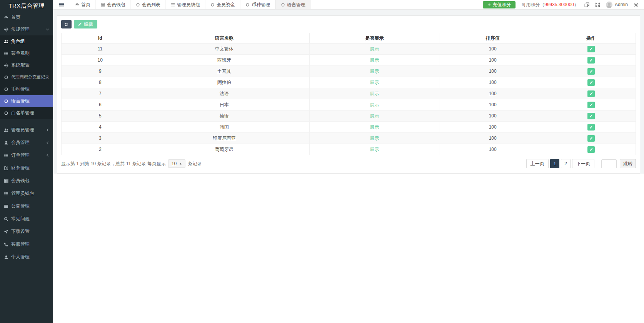 The height and width of the screenshot is (323, 644). What do you see at coordinates (27, 89) in the screenshot?
I see `sidebar-item-currency-management: 币种管理` at bounding box center [27, 89].